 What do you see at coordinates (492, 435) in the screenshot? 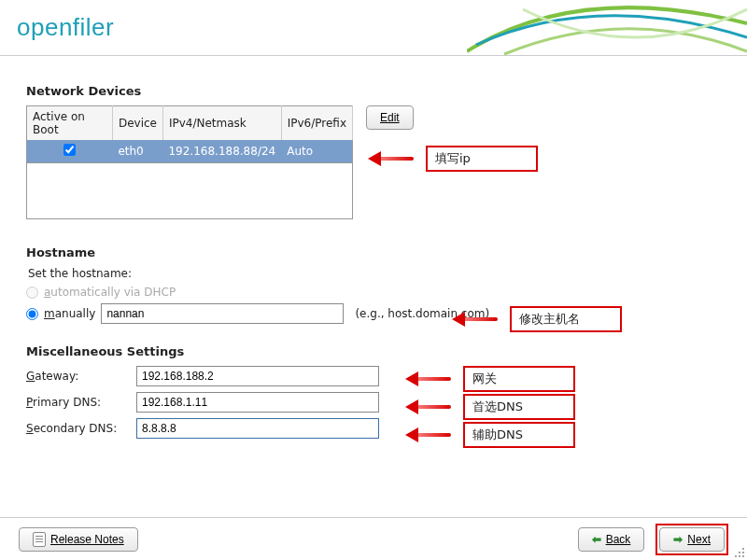
I see `annotation-secondary-dns: 辅助DNS` at bounding box center [492, 435].